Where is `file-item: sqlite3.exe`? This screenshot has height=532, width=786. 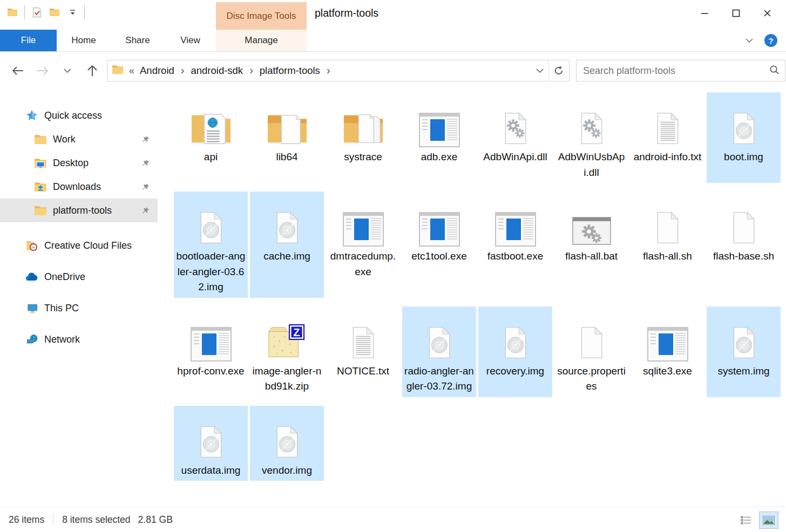 file-item: sqlite3.exe is located at coordinates (667, 352).